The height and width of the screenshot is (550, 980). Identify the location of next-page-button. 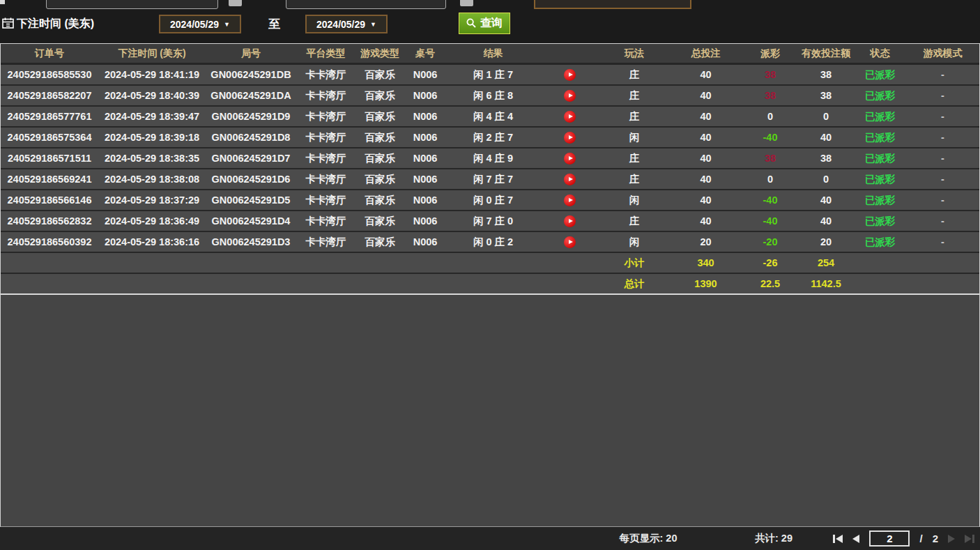
(951, 539).